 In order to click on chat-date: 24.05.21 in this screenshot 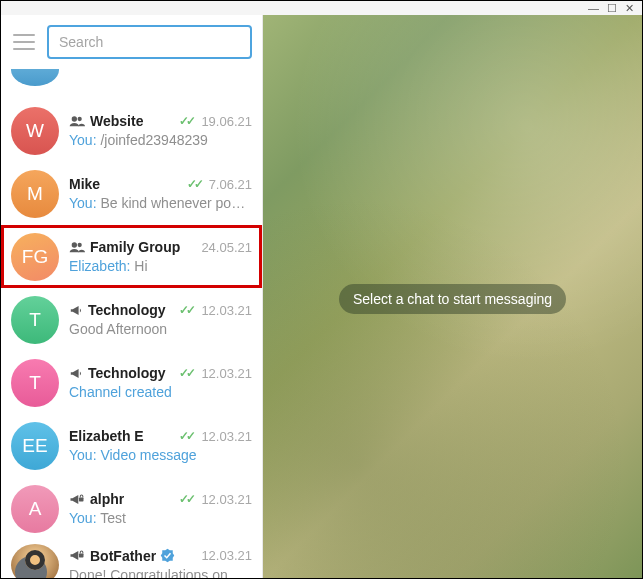, I will do `click(226, 248)`.